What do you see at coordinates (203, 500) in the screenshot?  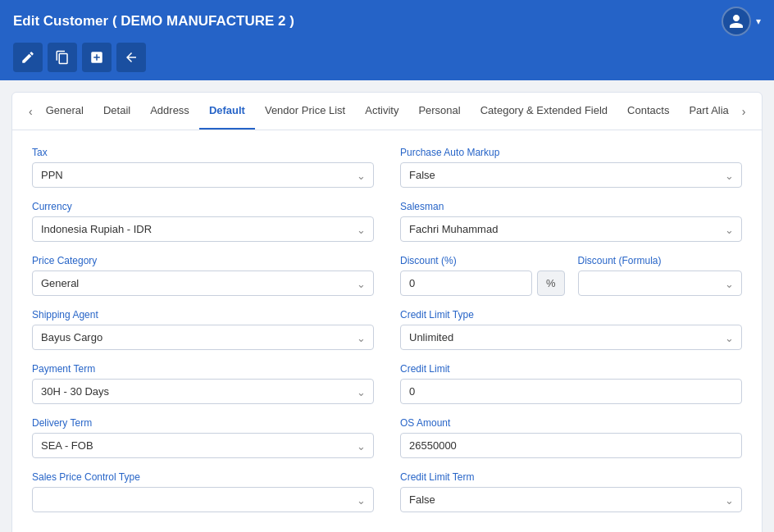 I see `sales-price-control-select-wrapper: ⌄` at bounding box center [203, 500].